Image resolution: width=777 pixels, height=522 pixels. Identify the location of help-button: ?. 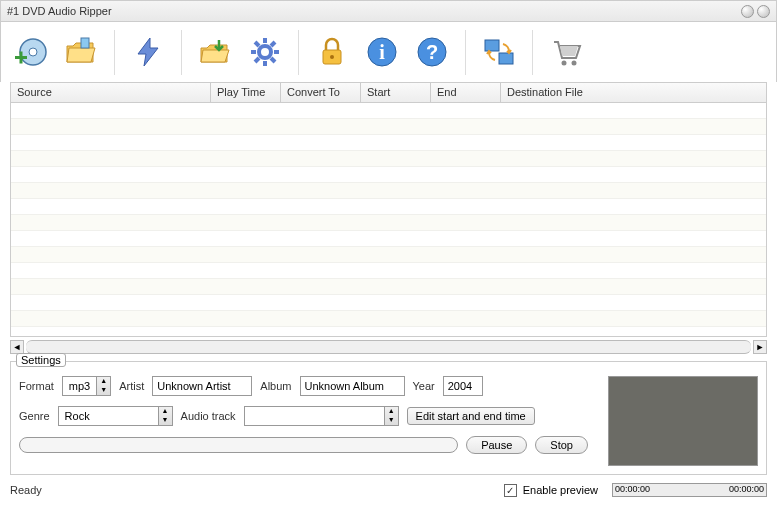
(432, 52).